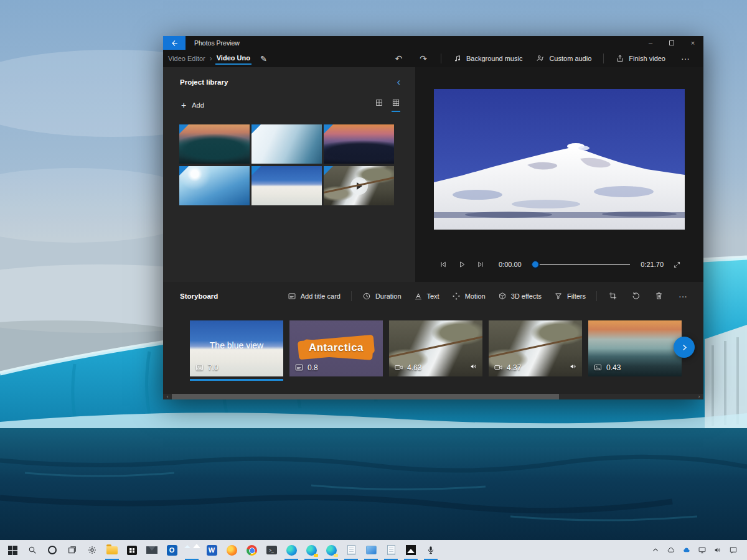 This screenshot has width=747, height=560. What do you see at coordinates (411, 550) in the screenshot?
I see `taskbar-photos-legacy` at bounding box center [411, 550].